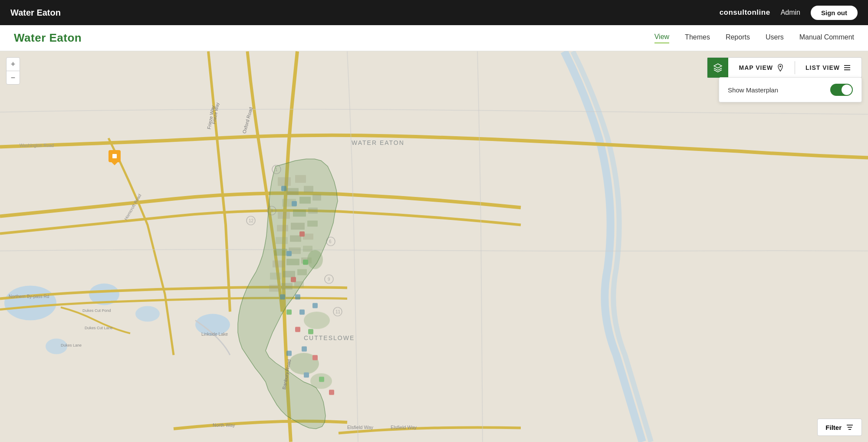 The width and height of the screenshot is (868, 442). Describe the element at coordinates (434, 13) in the screenshot. I see `top-bar: Water Eaton consultonline Admin Sign out` at that location.